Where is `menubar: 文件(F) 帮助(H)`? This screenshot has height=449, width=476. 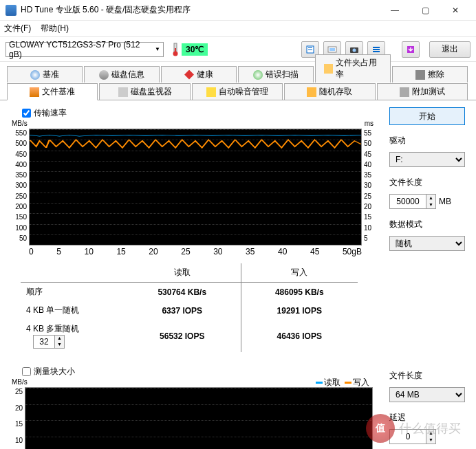 menubar: 文件(F) 帮助(H) is located at coordinates (238, 29).